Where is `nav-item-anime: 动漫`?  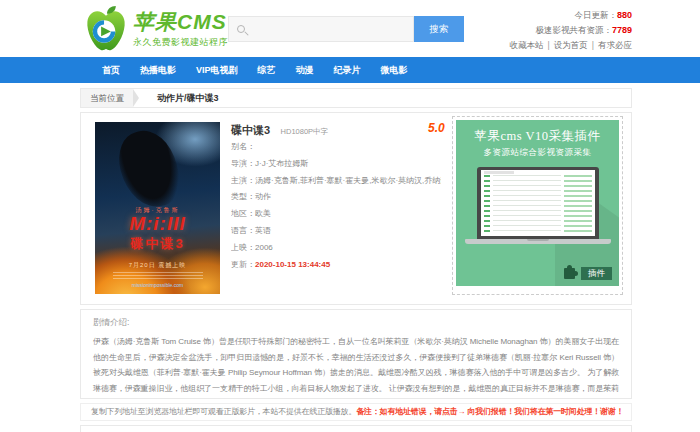
nav-item-anime: 动漫 is located at coordinates (305, 70).